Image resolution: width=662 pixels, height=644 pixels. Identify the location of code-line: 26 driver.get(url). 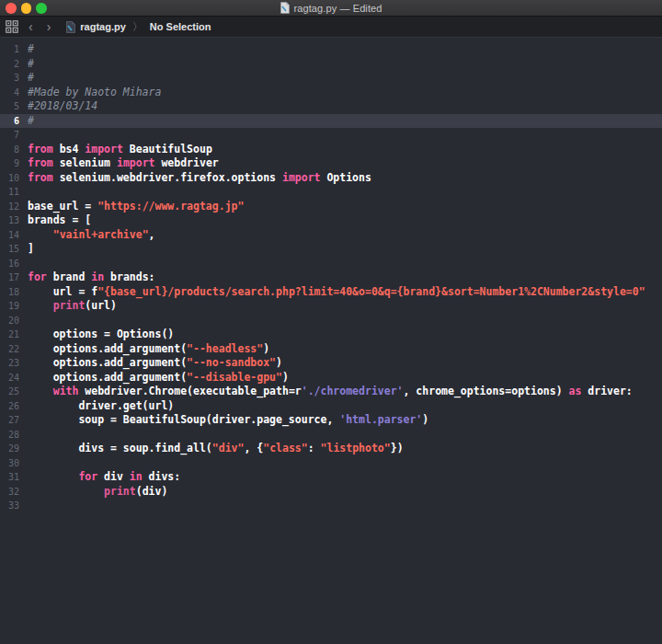
(331, 407).